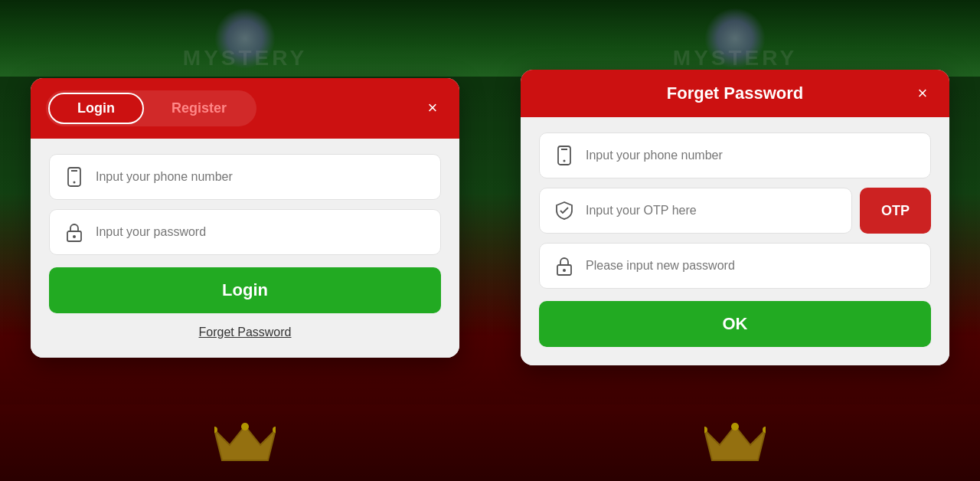  What do you see at coordinates (735, 155) in the screenshot?
I see `fp-phone-input-row` at bounding box center [735, 155].